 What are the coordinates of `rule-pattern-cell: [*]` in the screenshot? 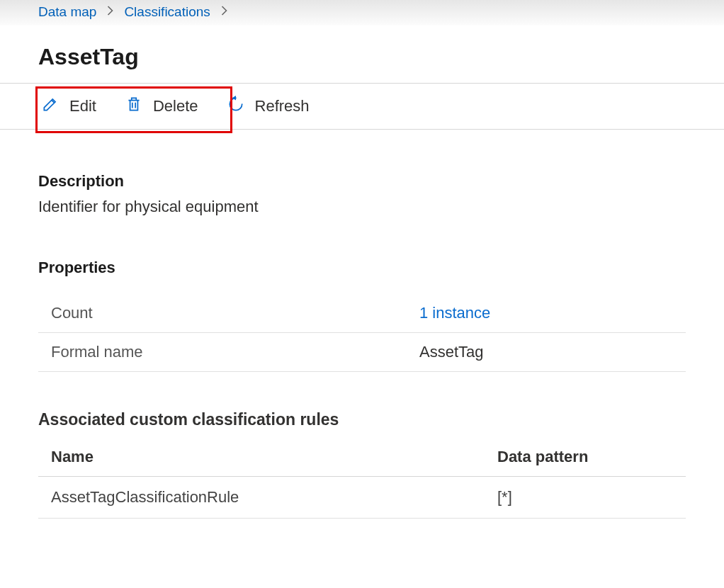 It's located at (504, 497).